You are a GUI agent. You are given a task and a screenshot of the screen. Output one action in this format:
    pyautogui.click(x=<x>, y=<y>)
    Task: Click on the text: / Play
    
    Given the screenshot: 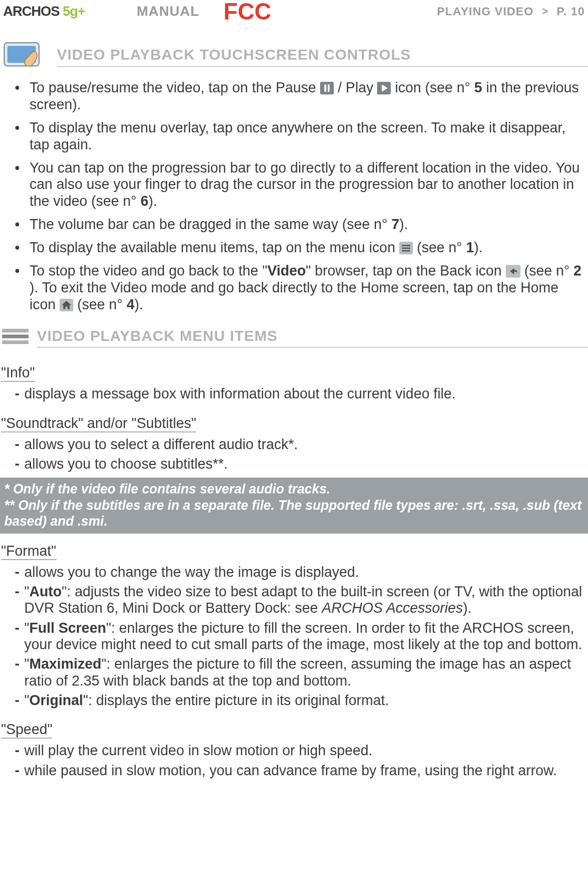 What is the action you would take?
    pyautogui.click(x=355, y=88)
    